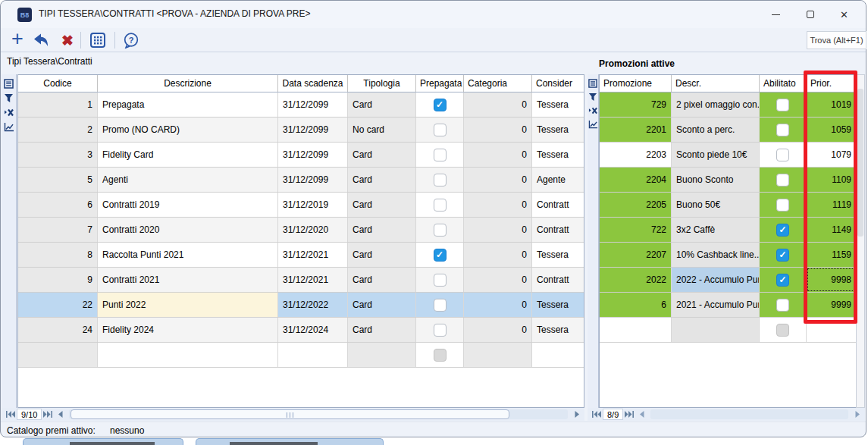  What do you see at coordinates (716, 105) in the screenshot?
I see `grid-cell: 2 pixel omaggio con...` at bounding box center [716, 105].